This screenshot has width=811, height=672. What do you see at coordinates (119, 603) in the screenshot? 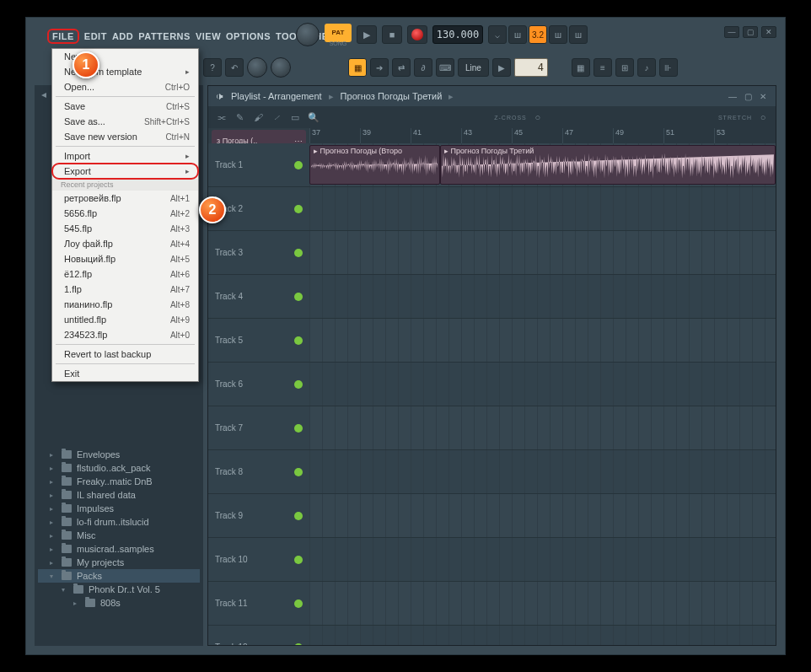
I see `browser-folder: ▸808s` at bounding box center [119, 603].